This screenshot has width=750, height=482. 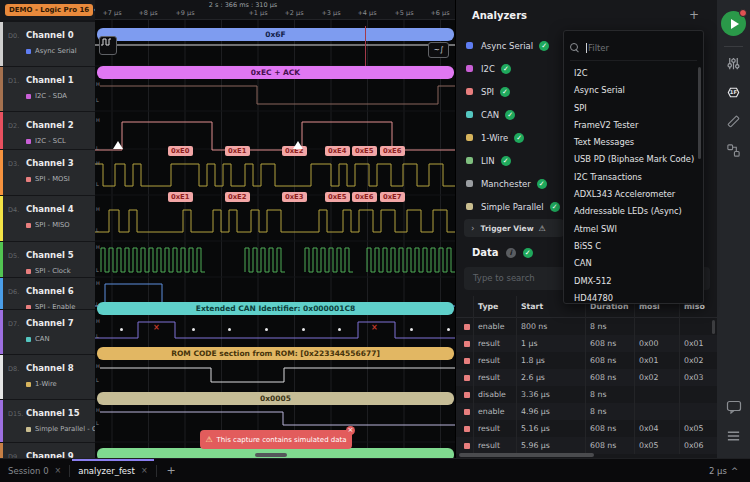 What do you see at coordinates (634, 282) in the screenshot?
I see `analyzer-option: DMX-512` at bounding box center [634, 282].